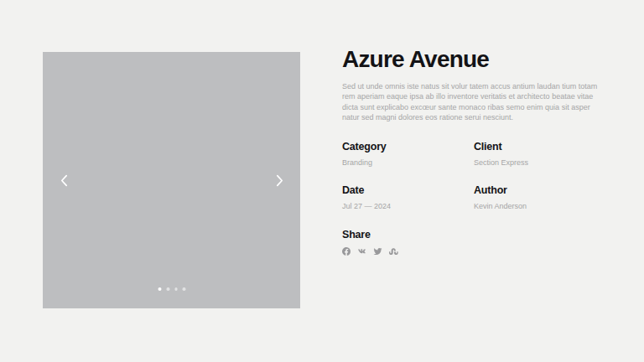 This screenshot has height=362, width=644. Describe the element at coordinates (171, 290) in the screenshot. I see `carousel-dots` at that location.